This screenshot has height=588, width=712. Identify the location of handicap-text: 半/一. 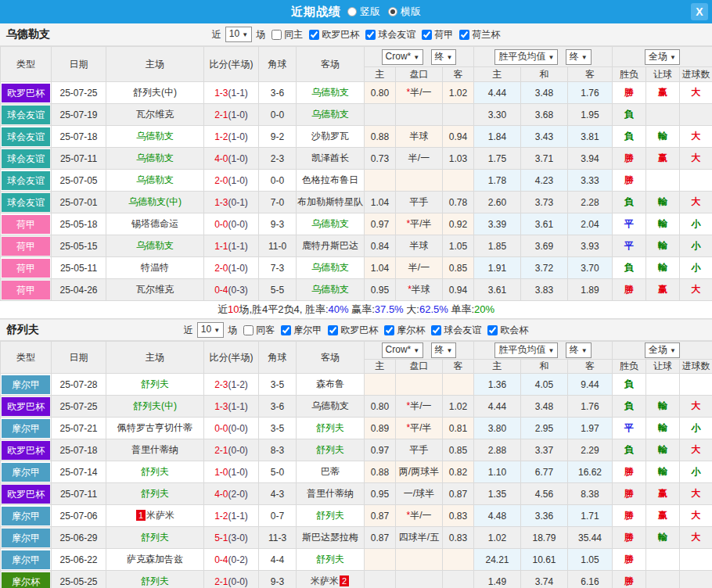
(419, 158).